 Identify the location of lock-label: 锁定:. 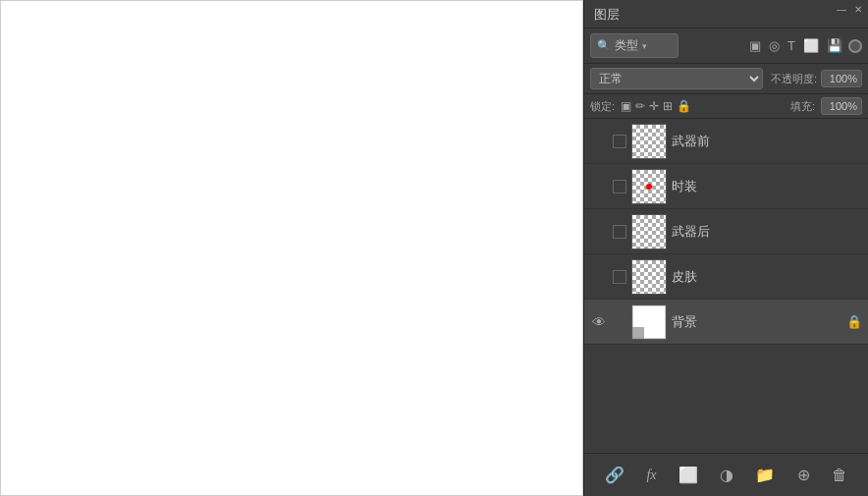
(603, 106).